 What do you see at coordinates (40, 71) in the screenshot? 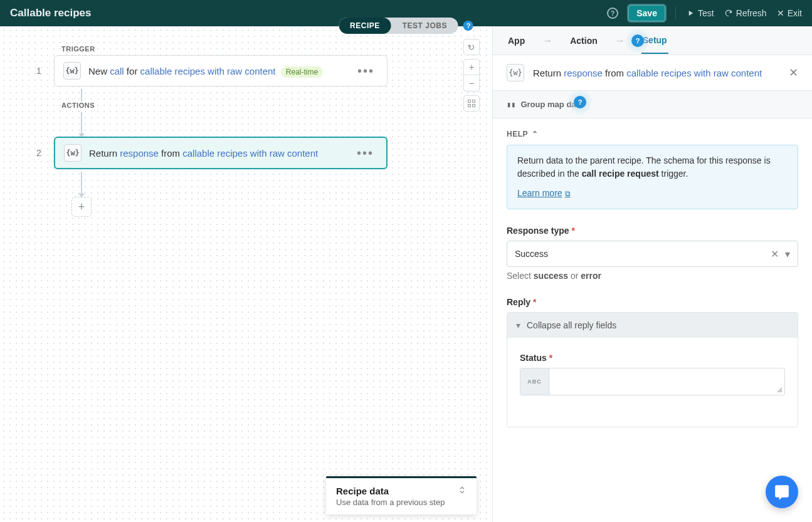
I see `step-number: 1` at bounding box center [40, 71].